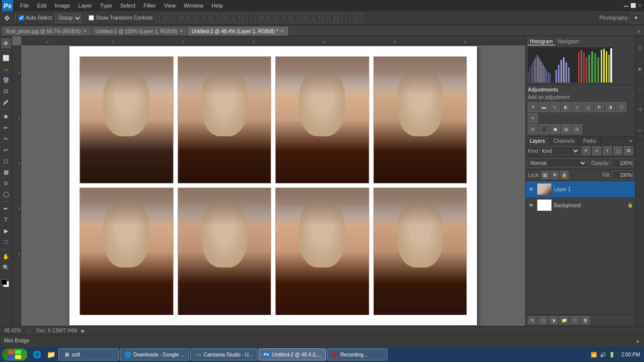 The image size is (644, 362). What do you see at coordinates (6, 80) in the screenshot?
I see `quick-select-tool: 🔮` at bounding box center [6, 80].